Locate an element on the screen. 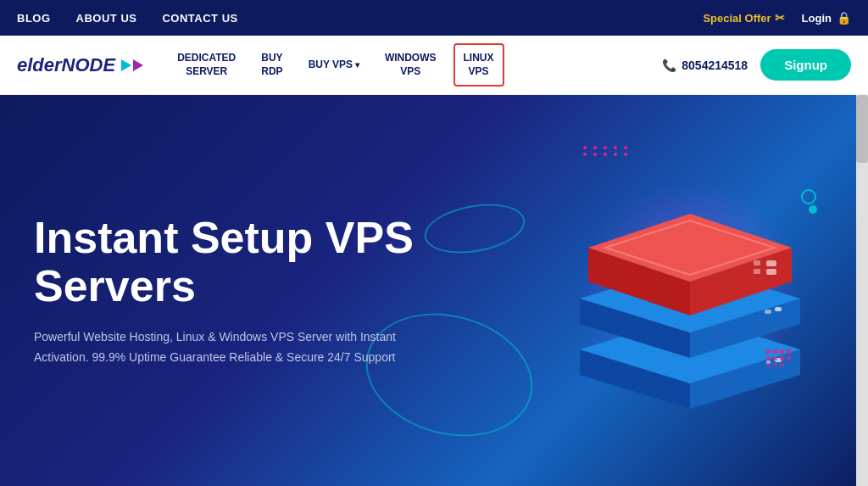 The image size is (868, 486). main-nav: elderNODE DEDICATED SERVER BUY RDP BUY V… is located at coordinates (434, 65).